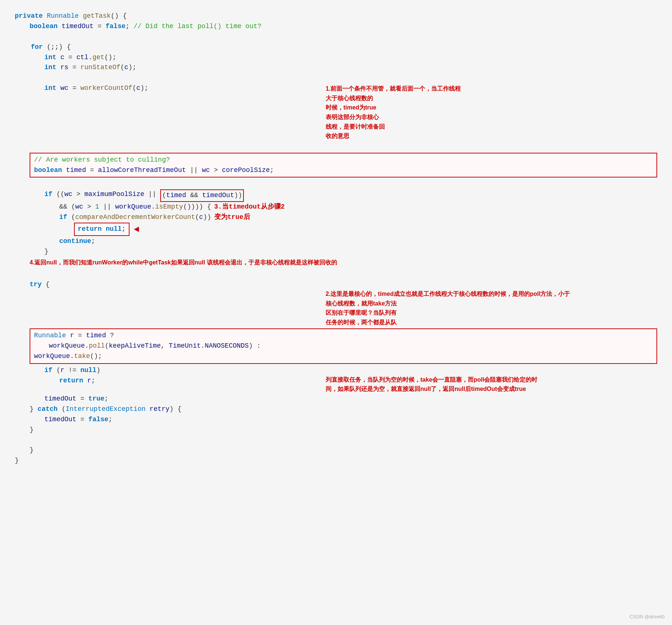 This screenshot has width=672, height=625. I want to click on watermark: CSDN @driveli0, so click(647, 617).